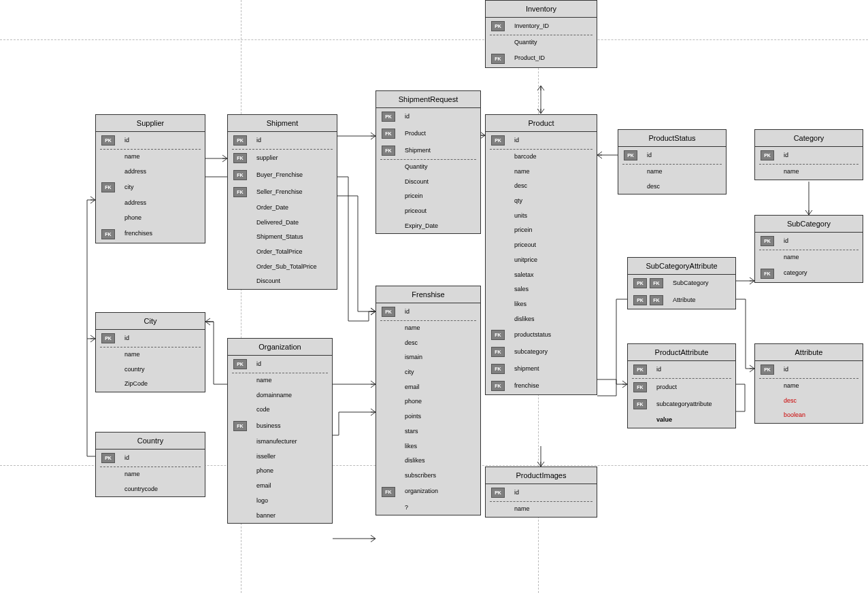 The height and width of the screenshot is (593, 868). Describe the element at coordinates (541, 492) in the screenshot. I see `entity-productimages: ProductImagesPKidname` at that location.